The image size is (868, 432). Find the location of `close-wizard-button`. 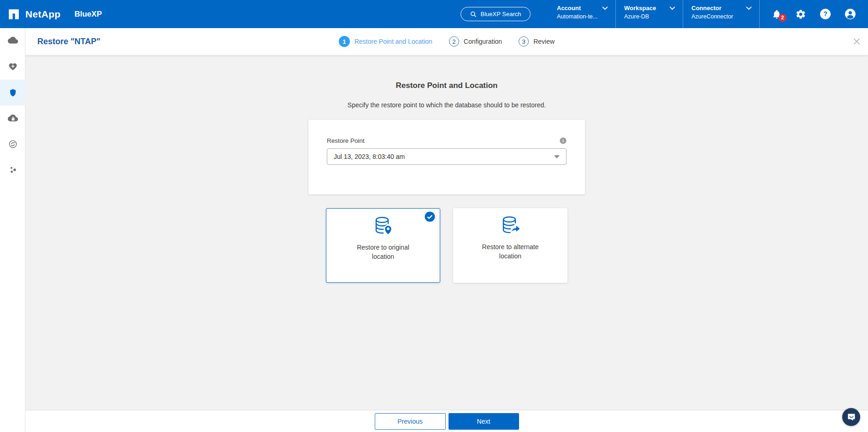

close-wizard-button is located at coordinates (856, 41).